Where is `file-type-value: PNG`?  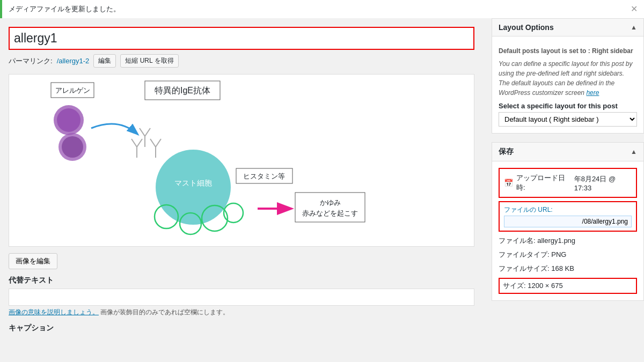
file-type-value: PNG is located at coordinates (559, 254).